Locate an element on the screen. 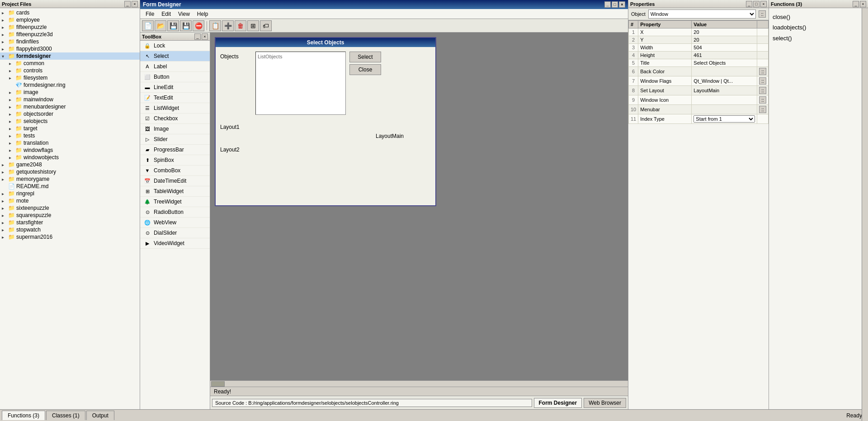 Image resolution: width=868 pixels, height=421 pixels. toolbox-item-listwidget: ☰ListWidget is located at coordinates (175, 109).